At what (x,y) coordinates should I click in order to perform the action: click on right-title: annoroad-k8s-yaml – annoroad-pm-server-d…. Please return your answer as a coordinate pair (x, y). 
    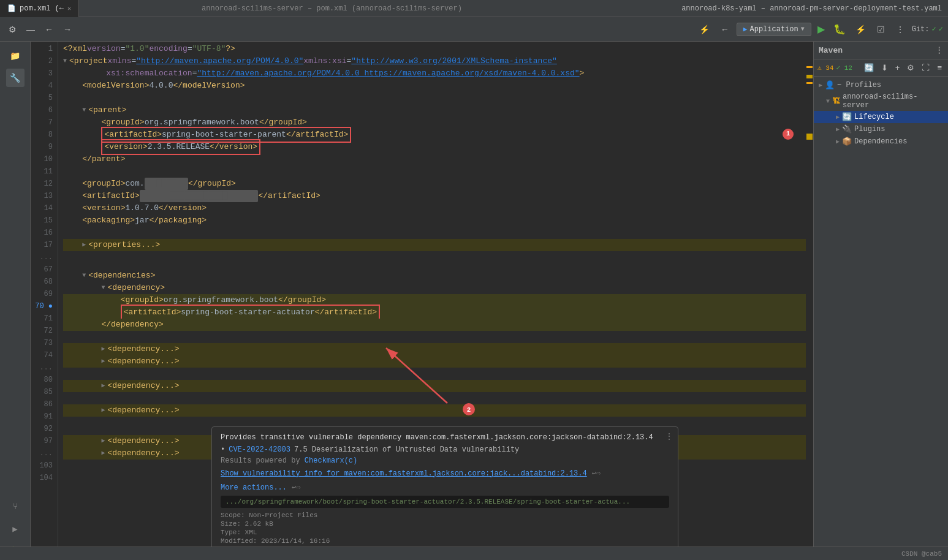
    Looking at the image, I should click on (811, 9).